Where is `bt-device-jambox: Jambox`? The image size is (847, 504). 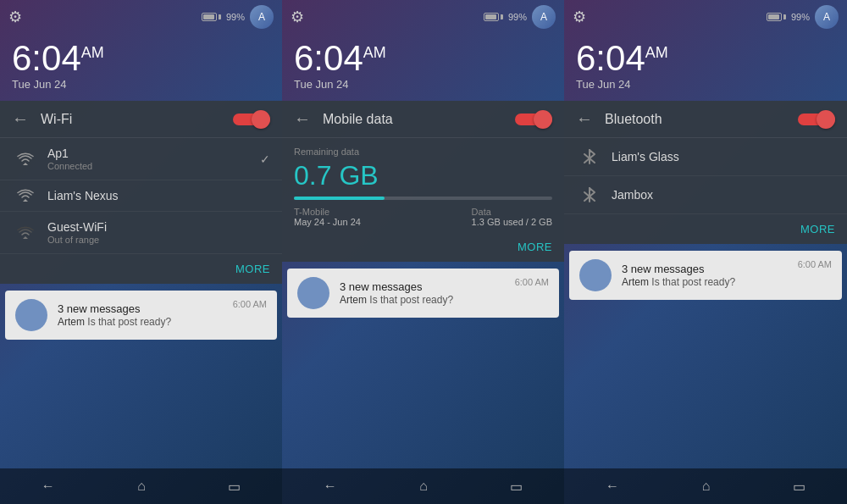 bt-device-jambox: Jambox is located at coordinates (706, 195).